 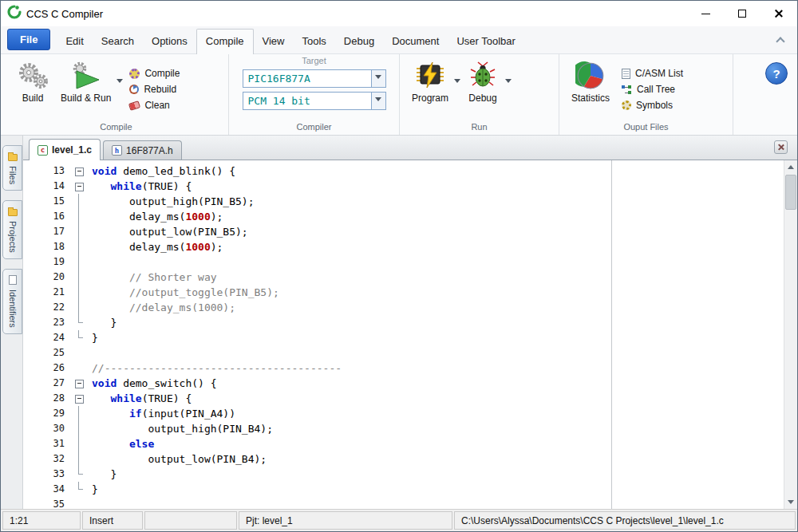 What do you see at coordinates (74, 41) in the screenshot?
I see `menu-item-edit: Edit` at bounding box center [74, 41].